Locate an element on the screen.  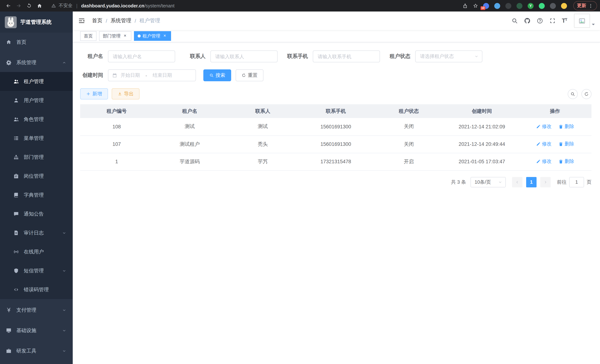
sidebar-item-error-code: 错误码管理 is located at coordinates (37, 290).